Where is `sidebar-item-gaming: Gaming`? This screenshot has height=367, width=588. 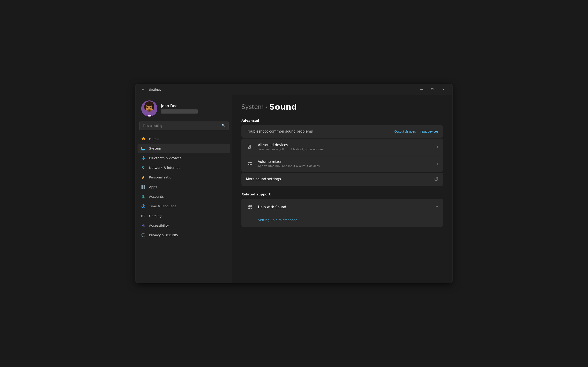
sidebar-item-gaming: Gaming is located at coordinates (184, 216).